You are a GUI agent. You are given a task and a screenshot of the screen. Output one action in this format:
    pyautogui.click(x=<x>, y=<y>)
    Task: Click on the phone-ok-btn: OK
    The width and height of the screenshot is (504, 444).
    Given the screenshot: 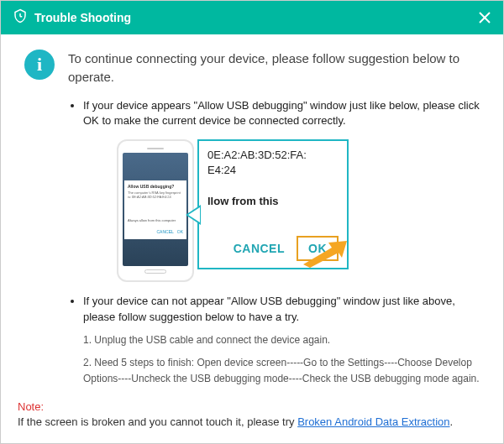 What is the action you would take?
    pyautogui.click(x=180, y=232)
    